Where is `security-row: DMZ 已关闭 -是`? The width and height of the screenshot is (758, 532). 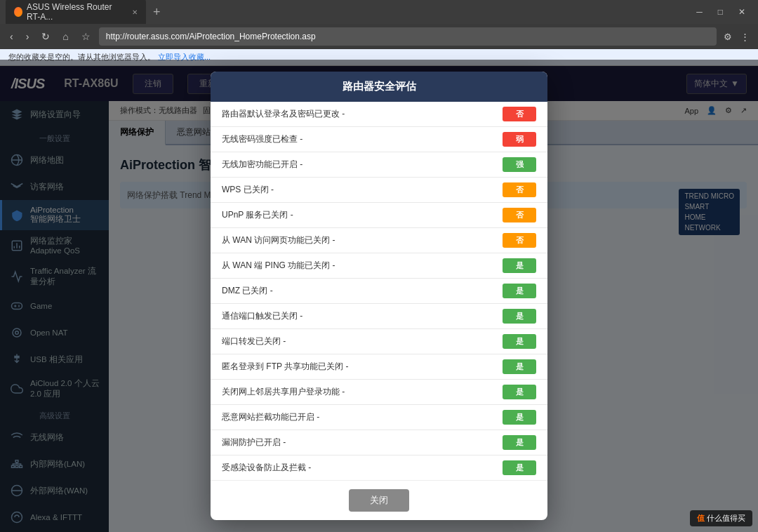 security-row: DMZ 已关闭 -是 is located at coordinates (379, 291).